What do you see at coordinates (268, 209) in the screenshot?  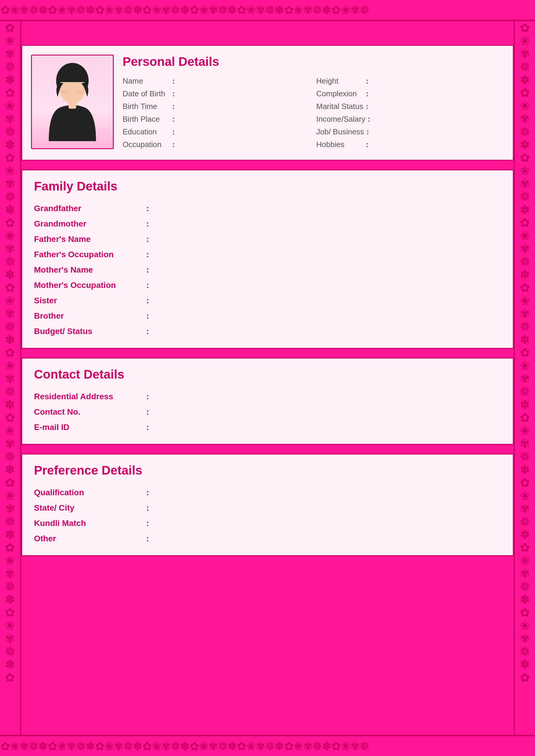 I see `family-field-0: Grandfather :` at bounding box center [268, 209].